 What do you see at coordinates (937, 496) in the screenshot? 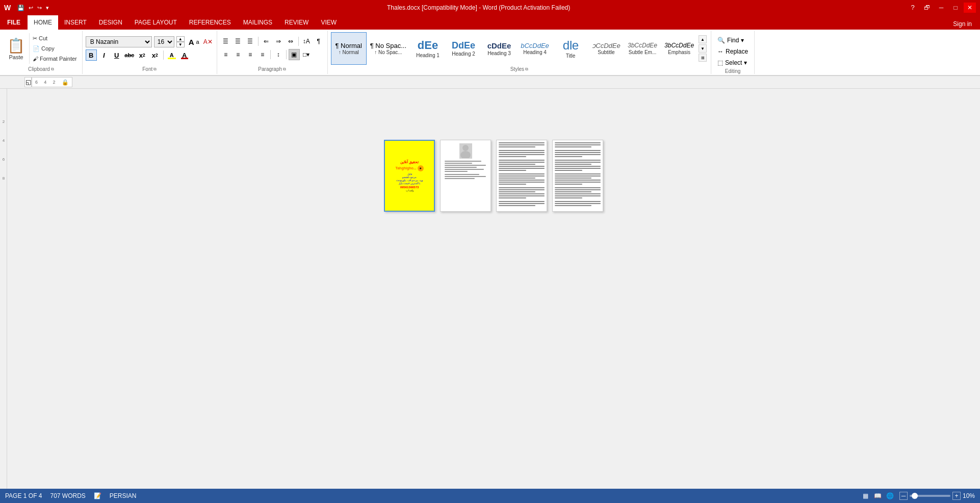
I see `zoom-controls: ─ + 10%` at bounding box center [937, 496].